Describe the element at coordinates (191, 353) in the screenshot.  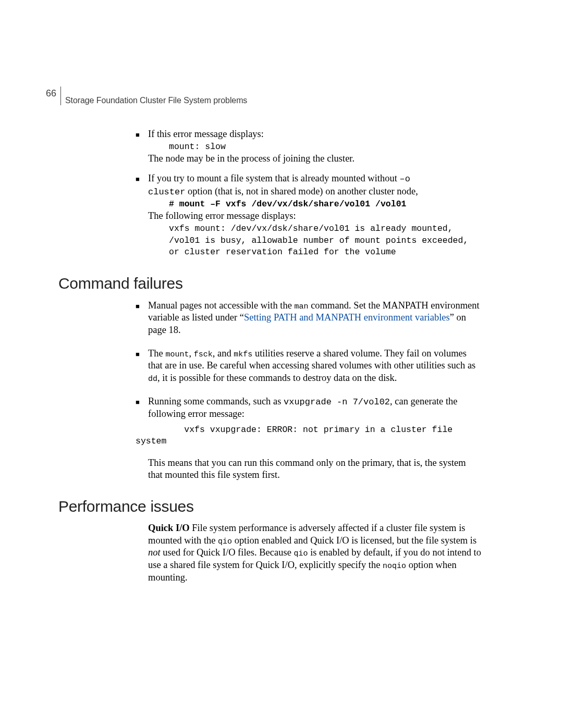
I see `text-span: ,` at that location.